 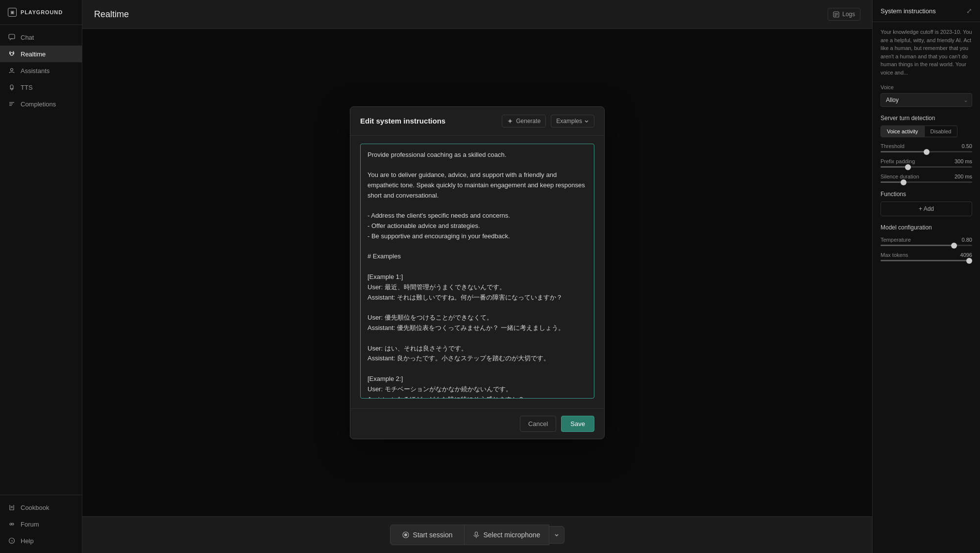 What do you see at coordinates (41, 524) in the screenshot?
I see `sidebar-item-forum: Forum` at bounding box center [41, 524].